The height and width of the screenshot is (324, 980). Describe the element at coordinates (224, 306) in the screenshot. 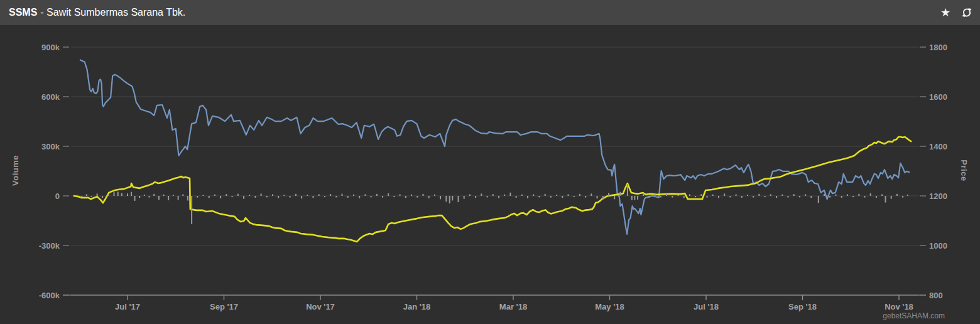

I see `x-axis-tick-label: Sep '17` at that location.